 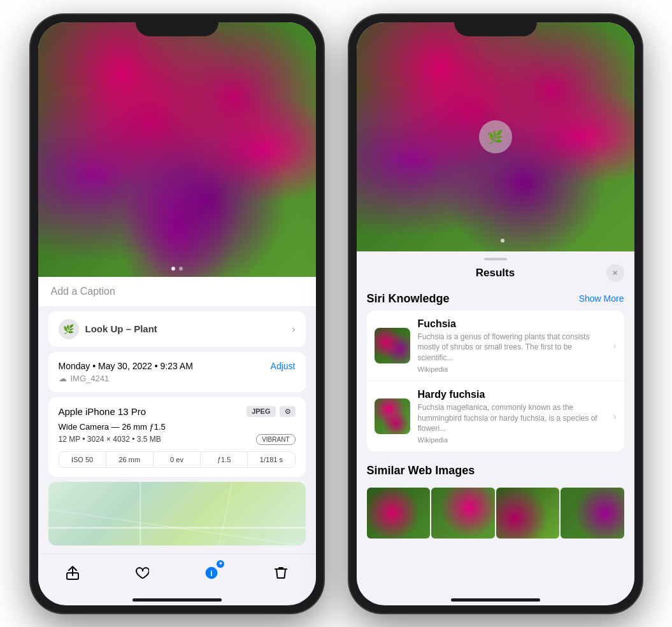 What do you see at coordinates (615, 346) in the screenshot?
I see `fuchsia-chevron: ›` at bounding box center [615, 346].